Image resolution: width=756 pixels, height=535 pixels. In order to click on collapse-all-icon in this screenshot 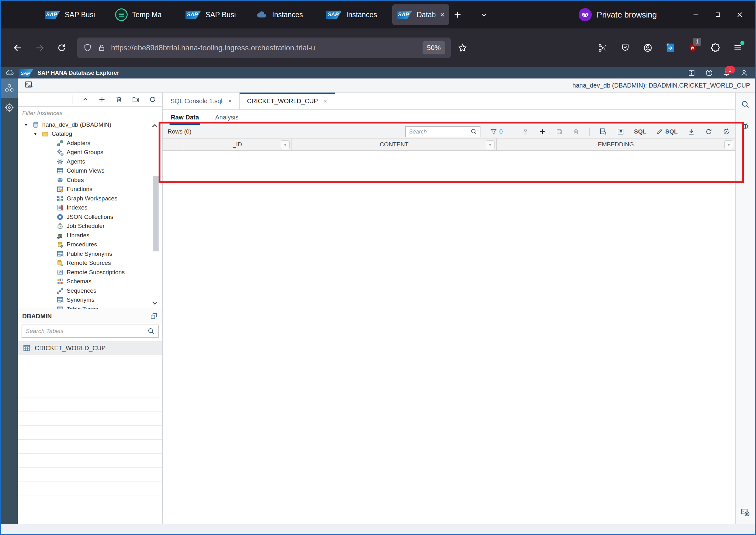, I will do `click(85, 99)`.